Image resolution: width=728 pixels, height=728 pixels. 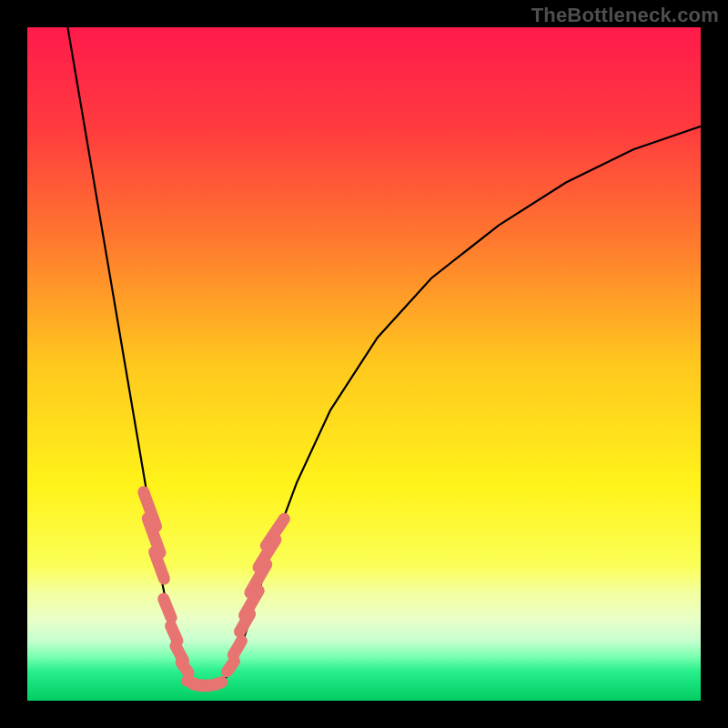 I want to click on watermark-text: TheBottleneck.com, so click(x=625, y=15).